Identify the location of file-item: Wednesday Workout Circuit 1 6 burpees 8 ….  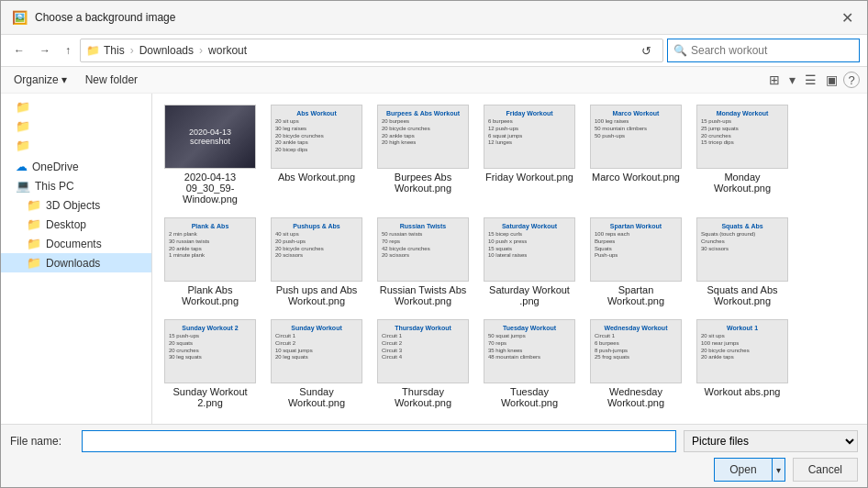
(636, 363).